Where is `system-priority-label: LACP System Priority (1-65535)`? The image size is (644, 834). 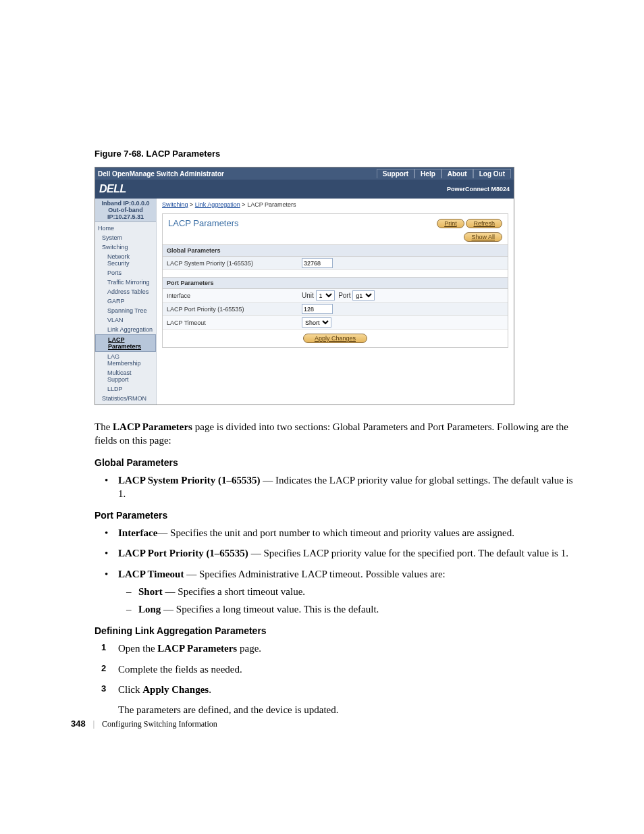 system-priority-label: LACP System Priority (1-65535) is located at coordinates (234, 263).